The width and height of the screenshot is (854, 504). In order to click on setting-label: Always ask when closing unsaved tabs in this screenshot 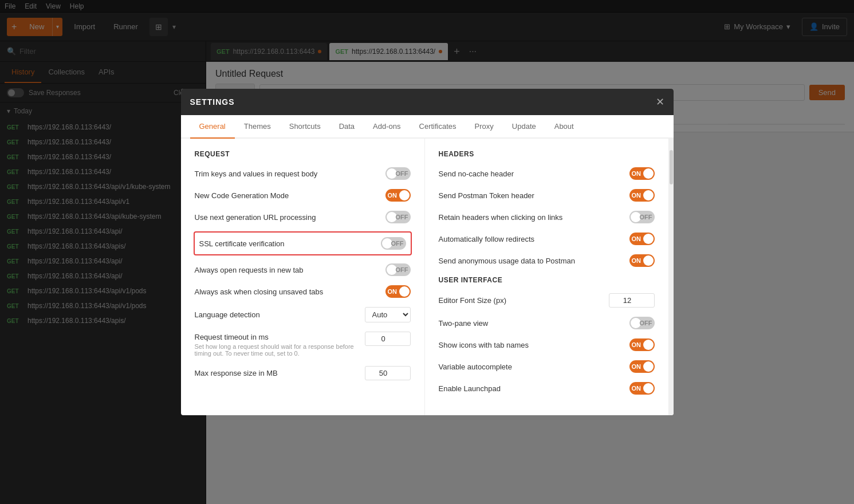, I will do `click(285, 292)`.